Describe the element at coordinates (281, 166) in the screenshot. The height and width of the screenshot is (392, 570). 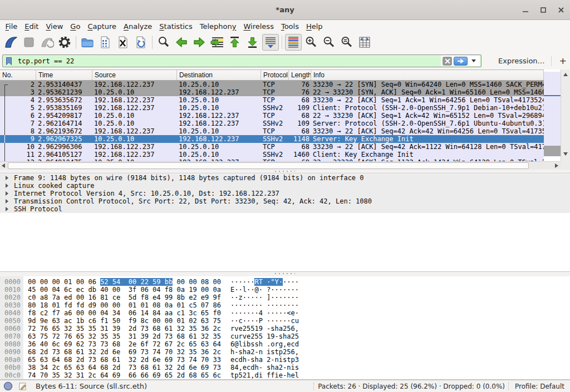
I see `horizontal-scrollbar` at that location.